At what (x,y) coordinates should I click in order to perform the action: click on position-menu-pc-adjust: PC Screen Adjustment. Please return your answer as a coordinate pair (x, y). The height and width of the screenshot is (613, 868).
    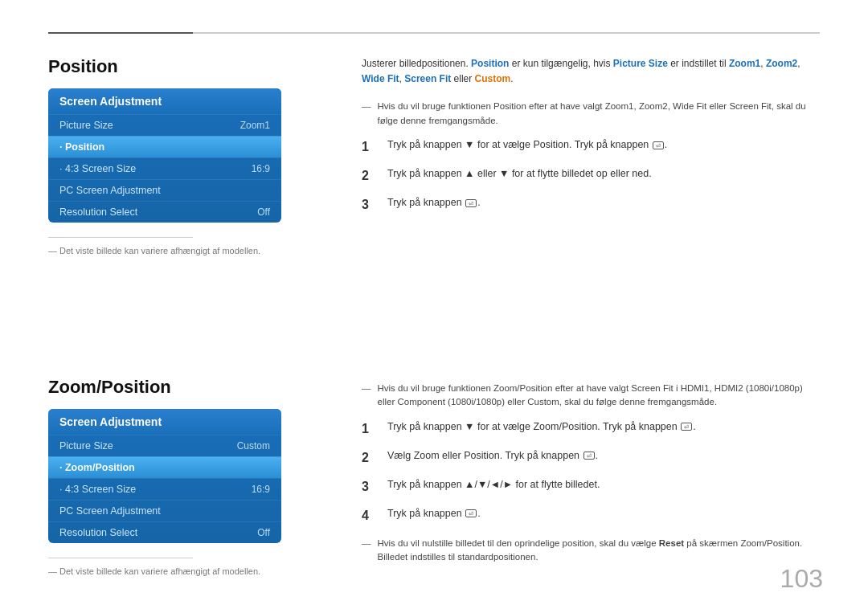
    Looking at the image, I should click on (165, 190).